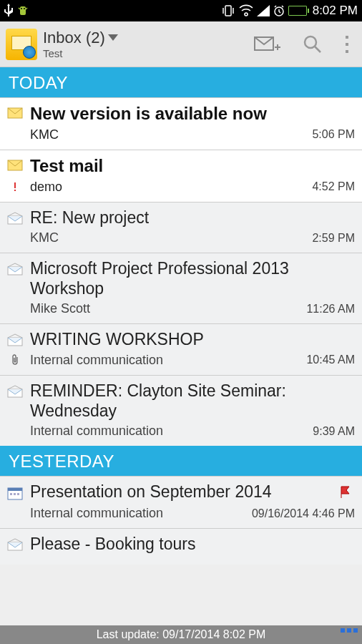  Describe the element at coordinates (313, 44) in the screenshot. I see `search-button` at that location.